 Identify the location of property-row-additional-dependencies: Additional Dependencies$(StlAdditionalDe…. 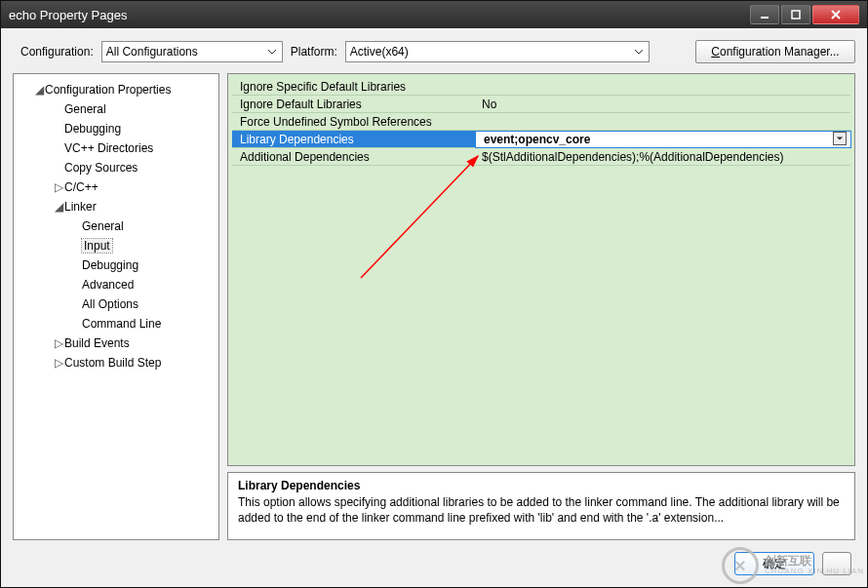
(541, 157).